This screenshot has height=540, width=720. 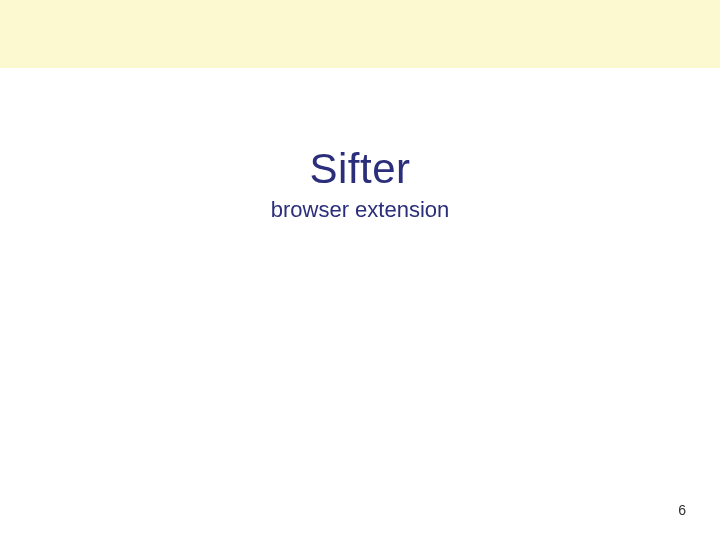 I want to click on slide-title: Sifter, so click(x=360, y=169).